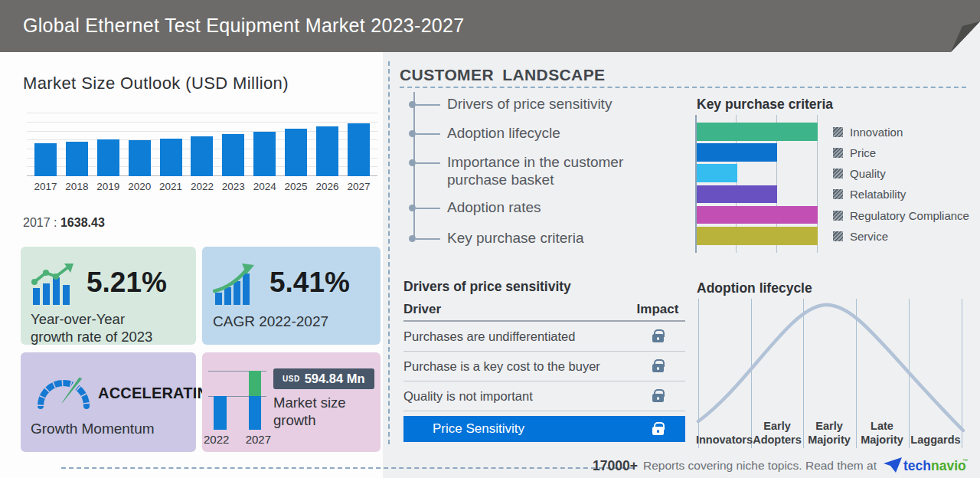  What do you see at coordinates (755, 288) in the screenshot?
I see `adoption-lifecycle-title: Adoption lifecycle` at bounding box center [755, 288].